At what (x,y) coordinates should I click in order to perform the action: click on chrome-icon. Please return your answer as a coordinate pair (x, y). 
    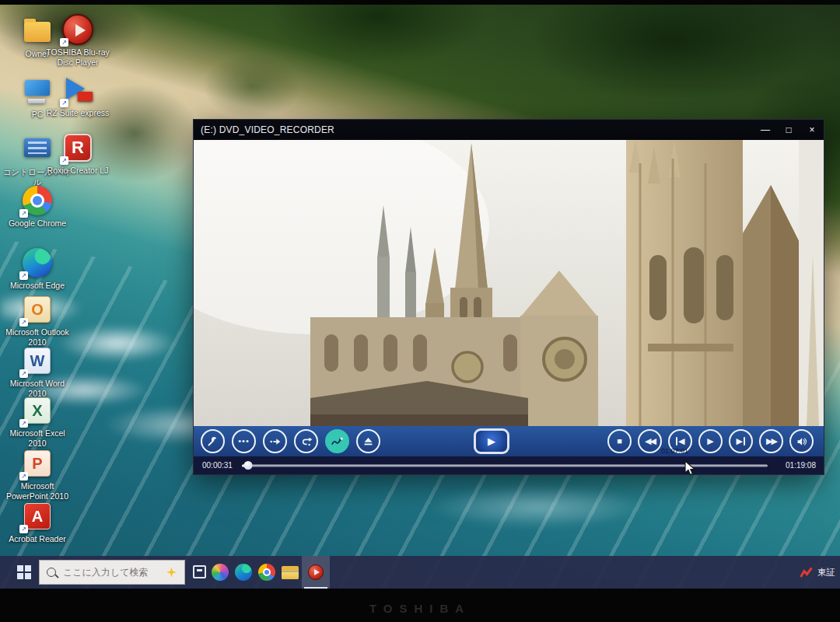
    Looking at the image, I should click on (267, 572).